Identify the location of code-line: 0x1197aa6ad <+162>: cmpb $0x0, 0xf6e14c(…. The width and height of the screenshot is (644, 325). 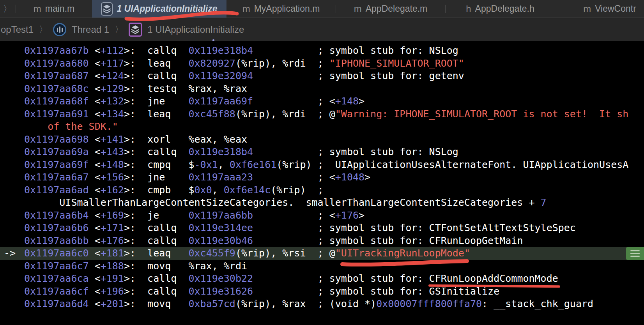
(322, 190).